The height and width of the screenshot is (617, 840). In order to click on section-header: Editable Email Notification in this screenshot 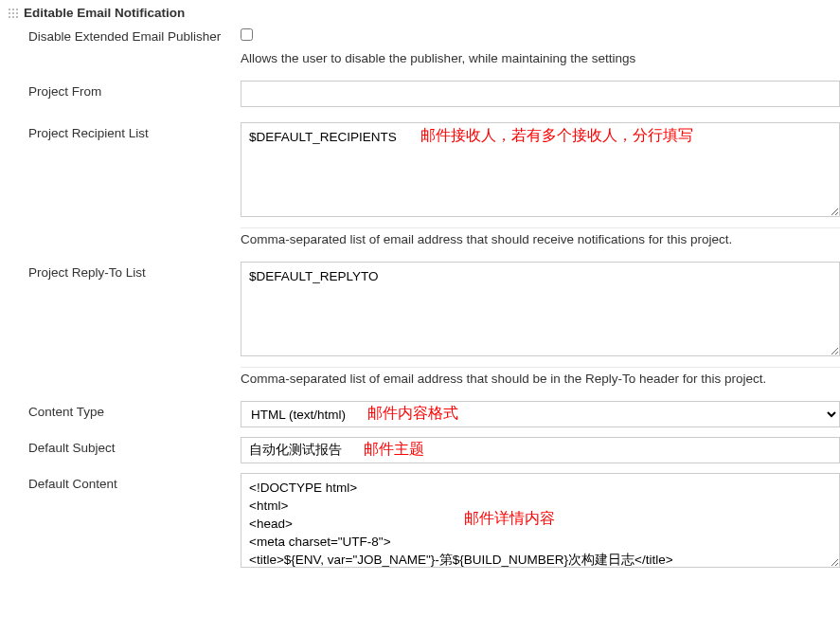, I will do `click(420, 13)`.